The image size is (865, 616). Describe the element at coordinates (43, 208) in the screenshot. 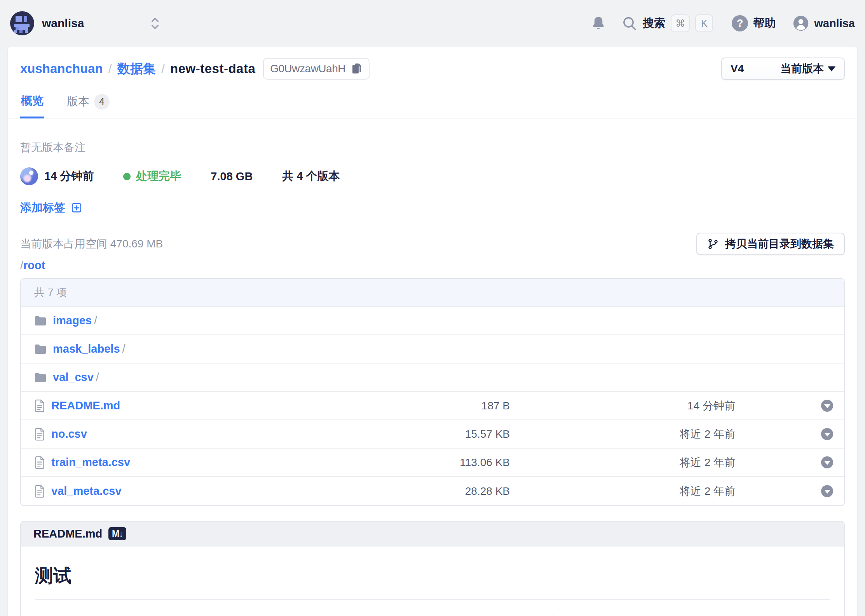

I see `add-tag-label: 添加标签` at that location.